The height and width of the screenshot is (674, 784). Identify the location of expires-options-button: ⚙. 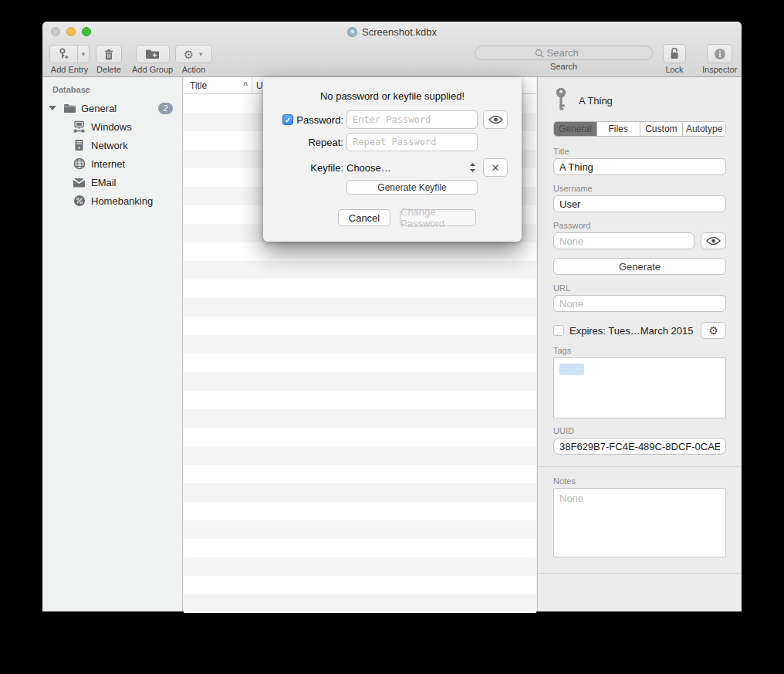
(713, 330).